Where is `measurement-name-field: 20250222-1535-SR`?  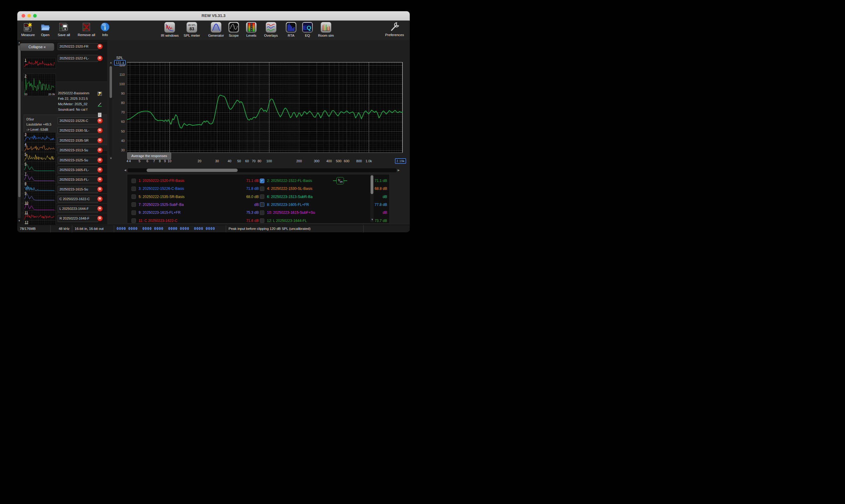 measurement-name-field: 20250222-1535-SR is located at coordinates (78, 141).